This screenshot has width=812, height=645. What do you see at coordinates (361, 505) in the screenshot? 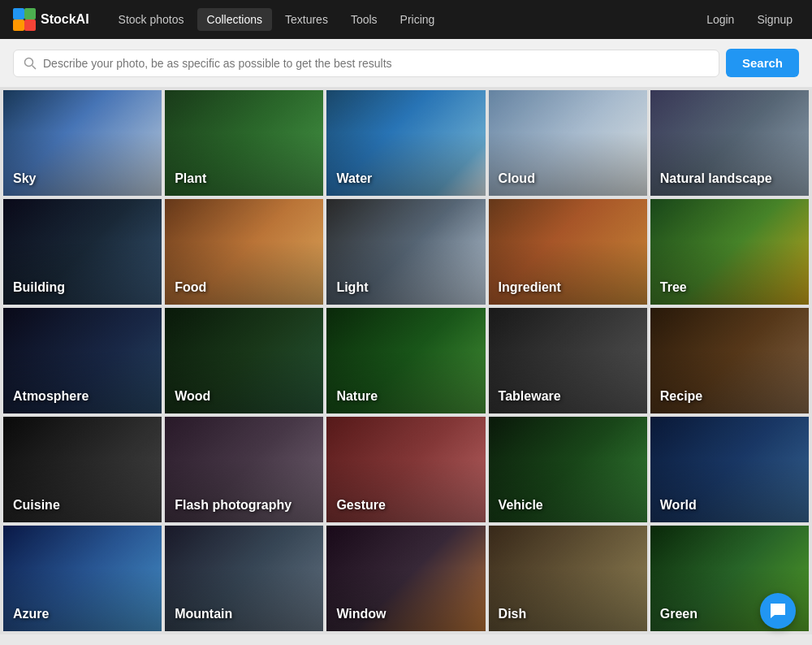
I see `grid-item-label: Gesture` at bounding box center [361, 505].